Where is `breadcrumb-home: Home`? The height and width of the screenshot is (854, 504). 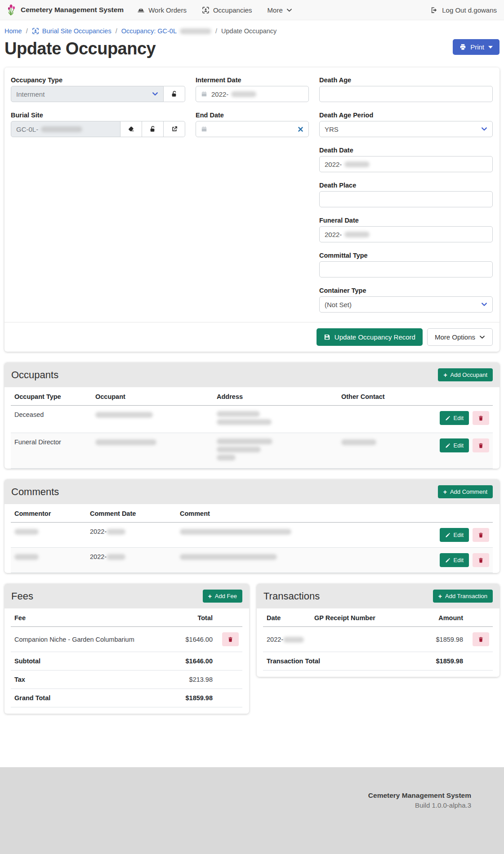
breadcrumb-home: Home is located at coordinates (13, 31).